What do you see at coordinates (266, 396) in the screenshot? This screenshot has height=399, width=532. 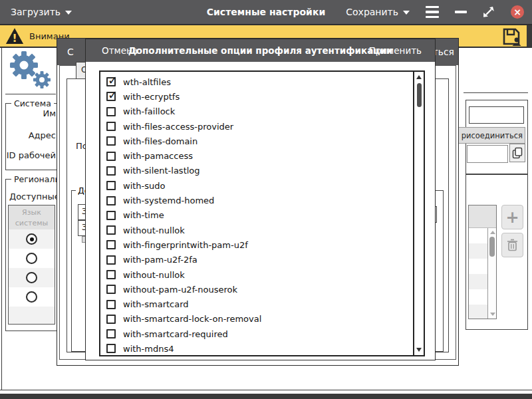 I see `window-bottom-border` at bounding box center [266, 396].